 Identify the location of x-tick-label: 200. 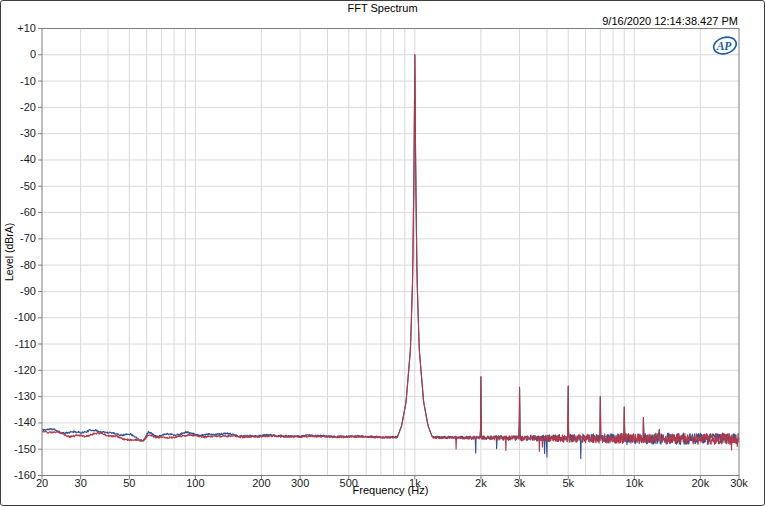
(261, 484).